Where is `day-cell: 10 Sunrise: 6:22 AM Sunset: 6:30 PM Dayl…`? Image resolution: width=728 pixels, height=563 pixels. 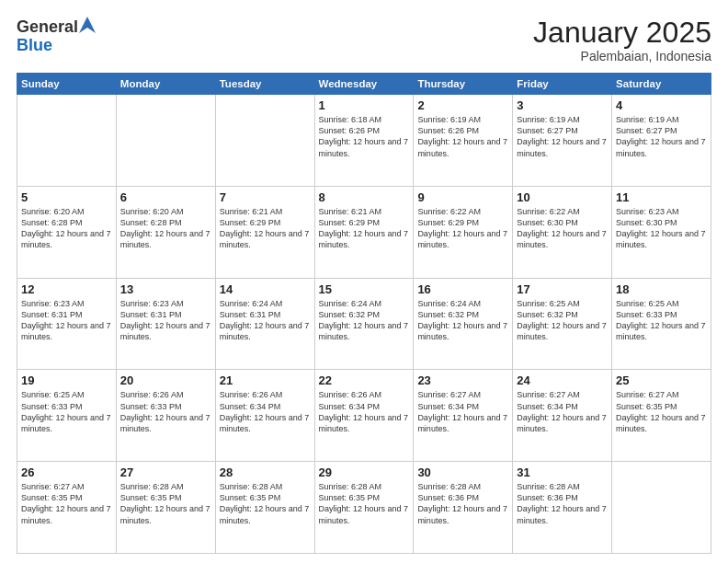
day-cell: 10 Sunrise: 6:22 AM Sunset: 6:30 PM Dayl… is located at coordinates (563, 232).